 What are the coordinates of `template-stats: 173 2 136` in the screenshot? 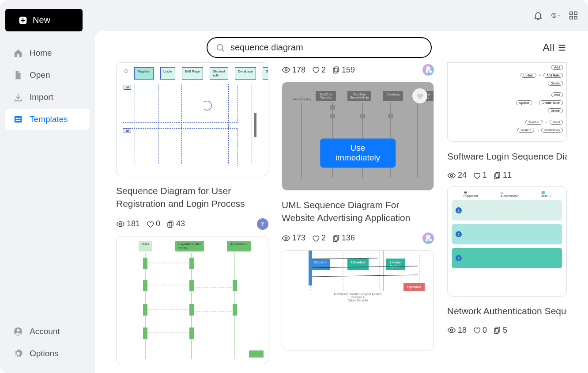 It's located at (358, 238).